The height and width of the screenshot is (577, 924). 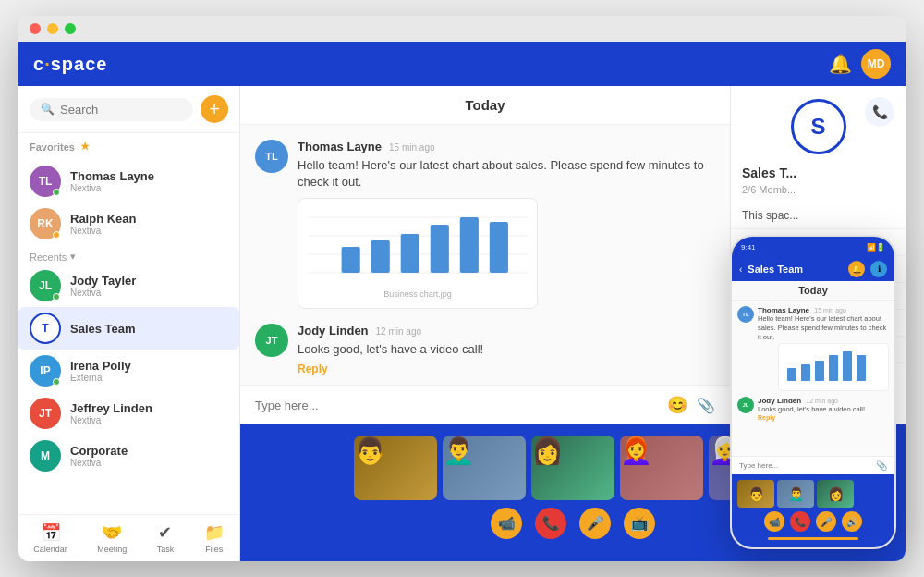 I want to click on bar-chart, so click(x=418, y=245).